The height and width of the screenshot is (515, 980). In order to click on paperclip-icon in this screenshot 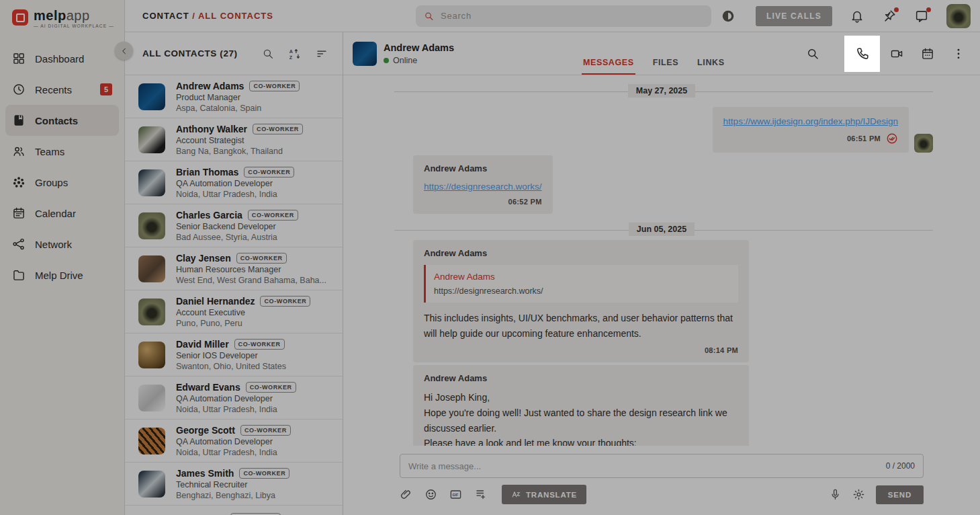, I will do `click(406, 495)`.